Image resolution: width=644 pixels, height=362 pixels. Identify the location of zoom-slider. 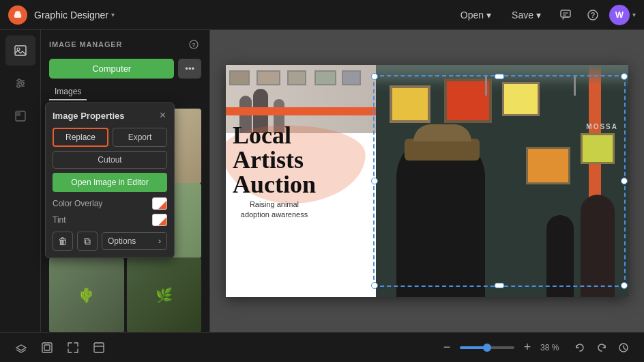
(487, 348).